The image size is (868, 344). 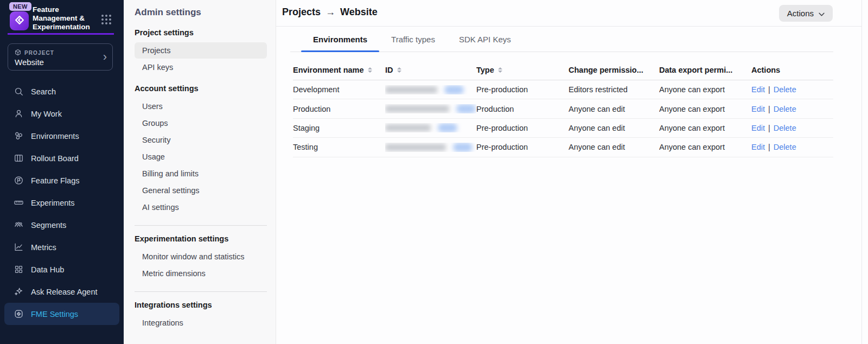 I want to click on admin-nav-general-settings: General settings, so click(x=201, y=190).